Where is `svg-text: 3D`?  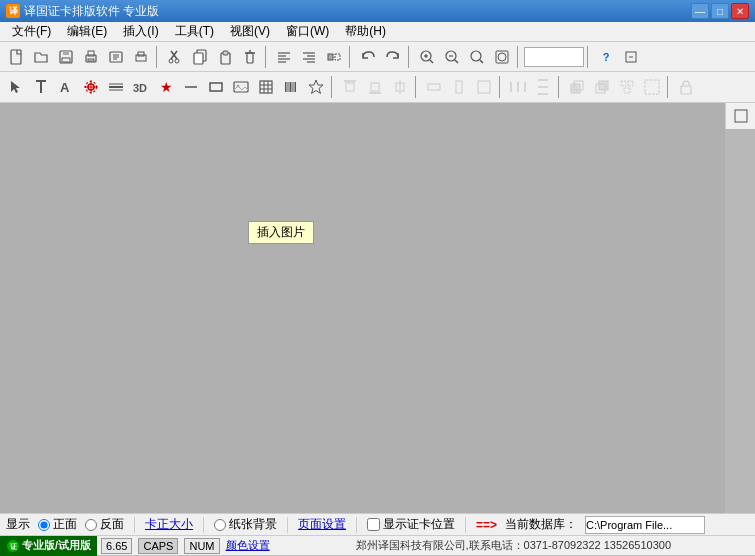
svg-text: 3D is located at coordinates (140, 88).